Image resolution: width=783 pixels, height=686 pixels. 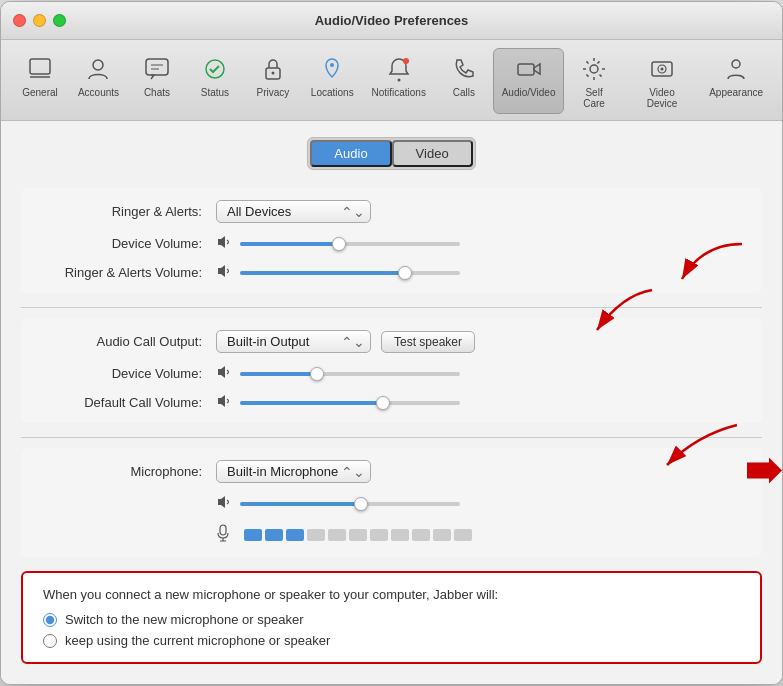 I want to click on radio-switch-label: Switch to the new microphone or speaker, so click(x=184, y=620).